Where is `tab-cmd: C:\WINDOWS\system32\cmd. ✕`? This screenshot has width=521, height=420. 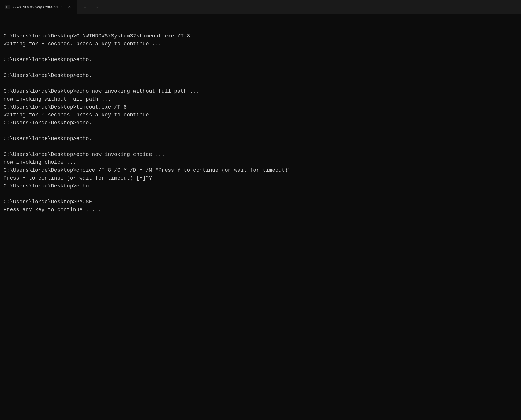 tab-cmd: C:\WINDOWS\system32\cmd. ✕ is located at coordinates (39, 7).